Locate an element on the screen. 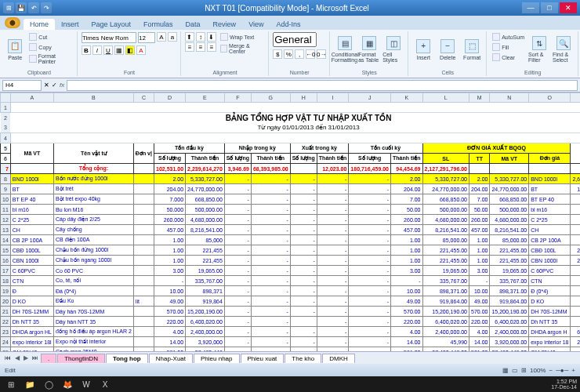  tab-home: Home is located at coordinates (39, 24).